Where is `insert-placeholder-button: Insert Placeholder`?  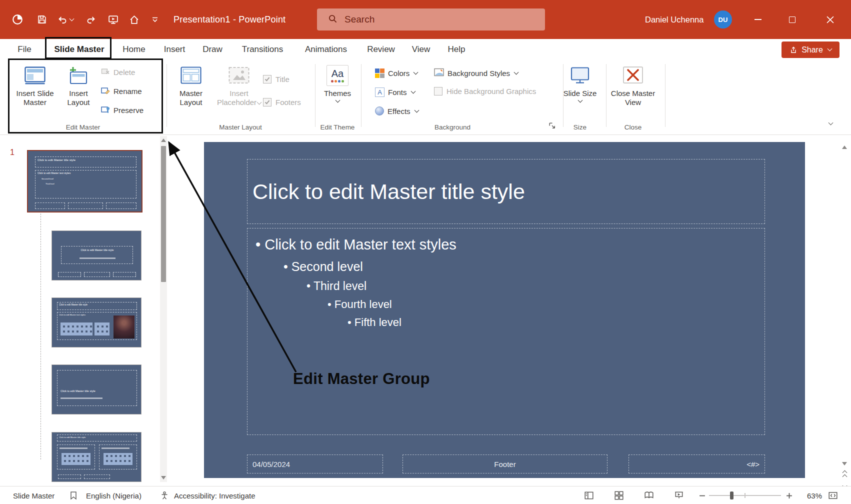
insert-placeholder-button: Insert Placeholder is located at coordinates (239, 86).